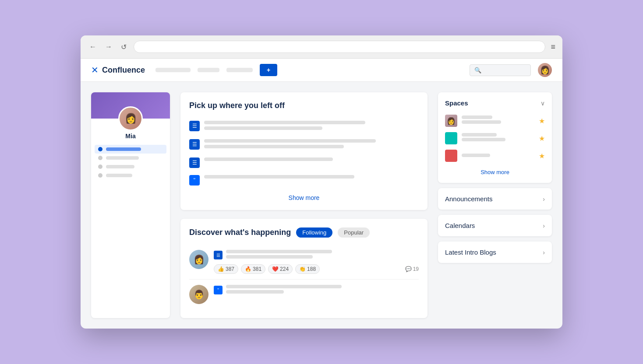 This screenshot has width=643, height=364. What do you see at coordinates (304, 126) in the screenshot?
I see `recent-item-1: ☰` at bounding box center [304, 126].